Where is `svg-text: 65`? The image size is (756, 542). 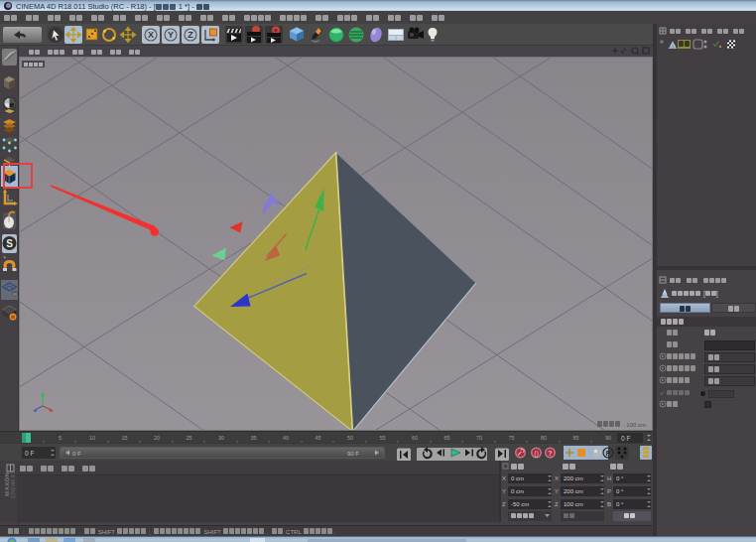 svg-text: 65 is located at coordinates (446, 438).